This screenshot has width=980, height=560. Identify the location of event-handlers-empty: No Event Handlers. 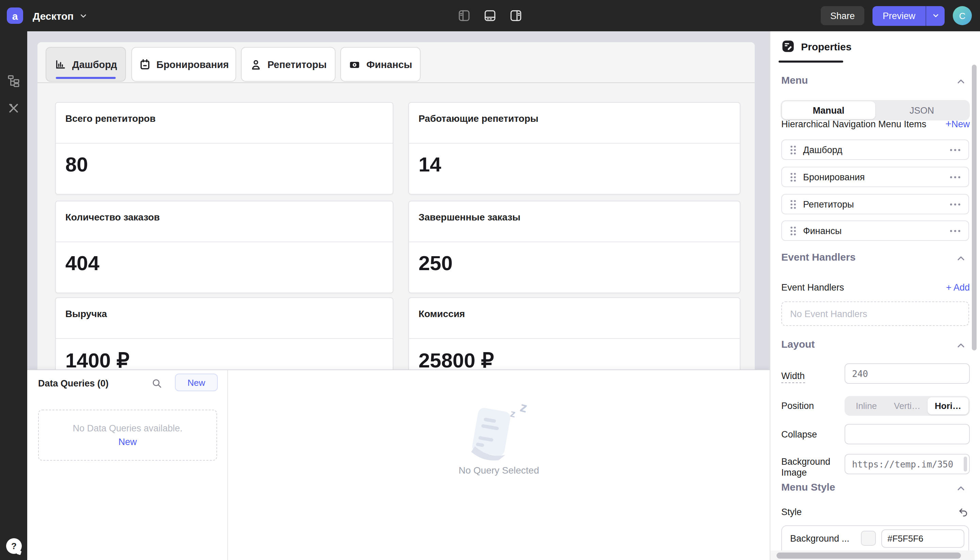
(875, 314).